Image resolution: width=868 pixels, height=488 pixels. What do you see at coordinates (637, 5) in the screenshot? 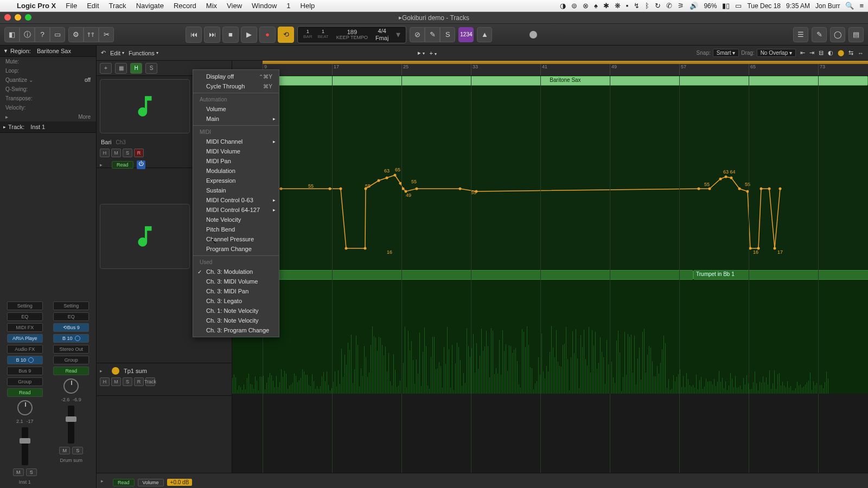
I see `status-icon: ↯` at bounding box center [637, 5].